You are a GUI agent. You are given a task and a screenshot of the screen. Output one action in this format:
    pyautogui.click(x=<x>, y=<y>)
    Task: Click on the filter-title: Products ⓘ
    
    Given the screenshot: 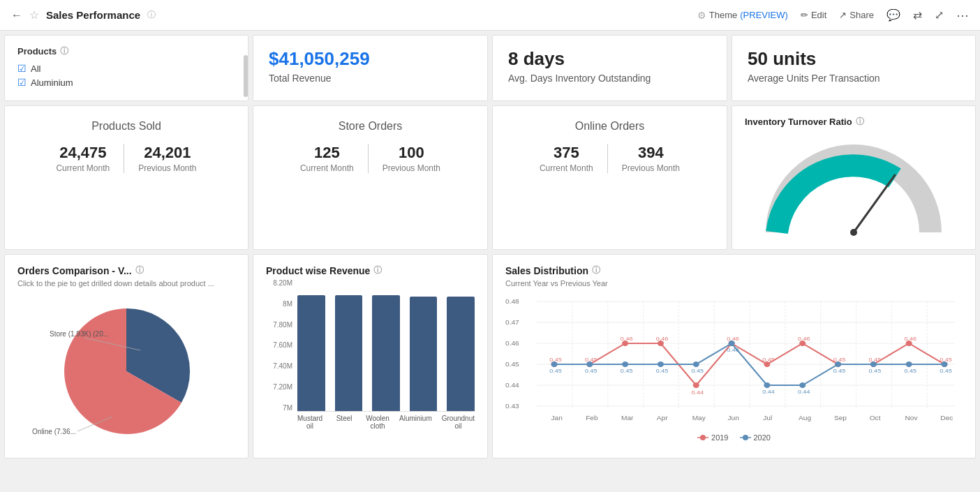 What is the action you would take?
    pyautogui.click(x=126, y=52)
    